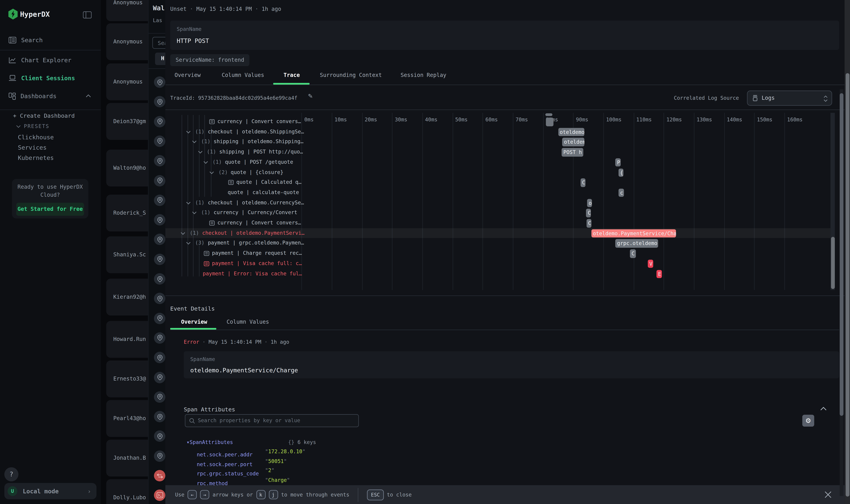 The width and height of the screenshot is (850, 504). What do you see at coordinates (225, 464) in the screenshot?
I see `attribute-key: net.sock.peer.port` at bounding box center [225, 464].